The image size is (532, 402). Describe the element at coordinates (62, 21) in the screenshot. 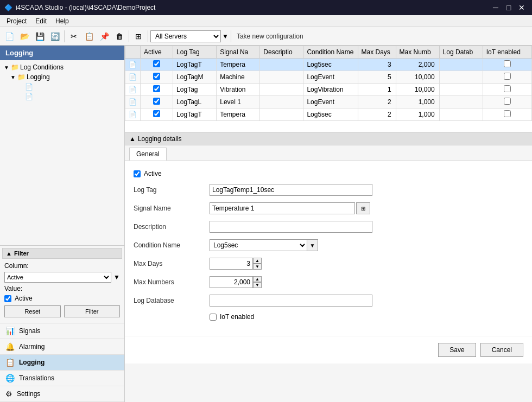

I see `menu-help: Help` at that location.